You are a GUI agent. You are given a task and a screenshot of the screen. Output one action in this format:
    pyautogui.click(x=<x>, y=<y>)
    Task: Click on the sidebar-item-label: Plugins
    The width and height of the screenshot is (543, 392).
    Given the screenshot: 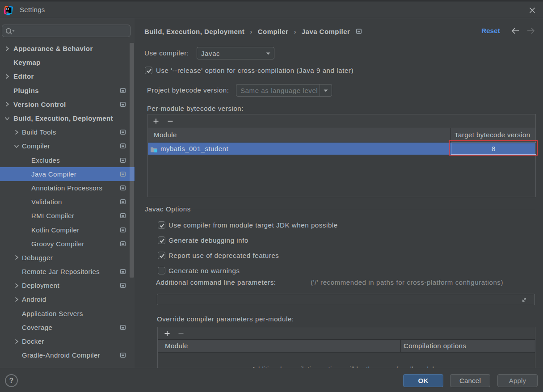 What is the action you would take?
    pyautogui.click(x=26, y=90)
    